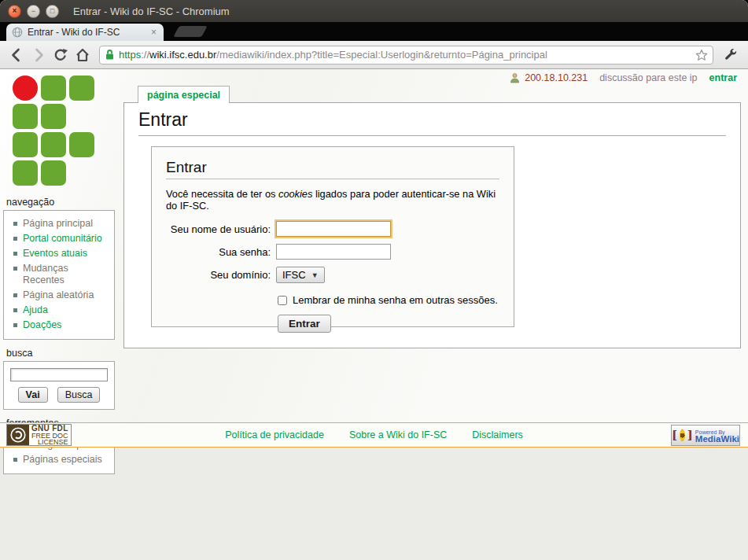 The image size is (748, 560). I want to click on sidebar-item-portal-comunitario: Portal comunitário, so click(63, 239).